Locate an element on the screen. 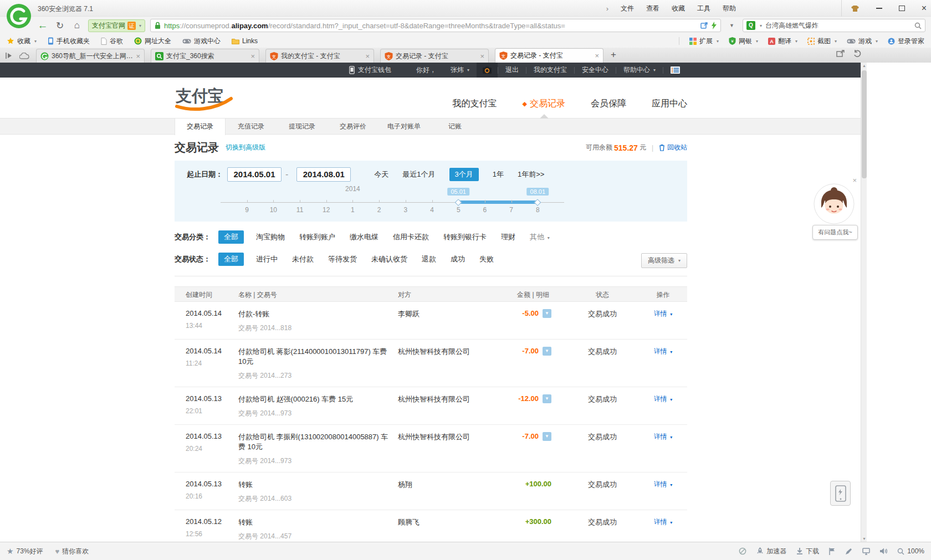 The width and height of the screenshot is (931, 560). my-alipay-link: 我的支付宝 is located at coordinates (550, 70).